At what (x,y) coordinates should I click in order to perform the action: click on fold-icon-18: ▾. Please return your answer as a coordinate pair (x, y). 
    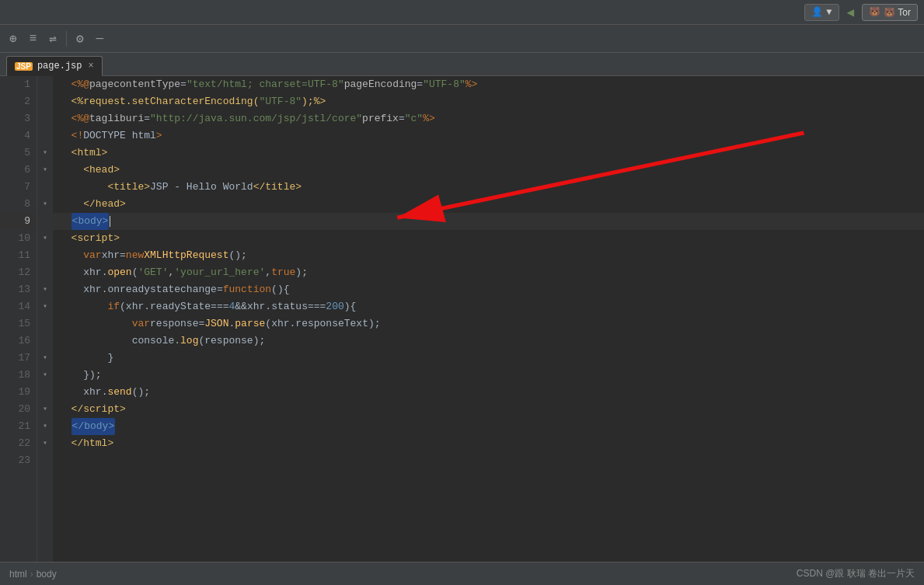
    Looking at the image, I should click on (45, 375).